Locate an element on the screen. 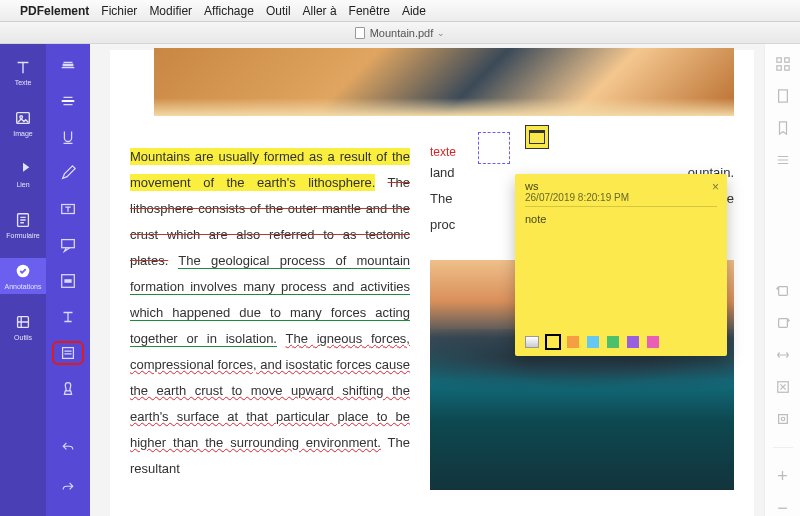 The height and width of the screenshot is (516, 800). sidebar-item-texte: Texte is located at coordinates (23, 72).